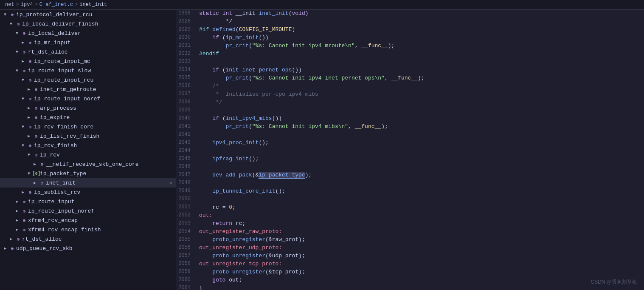 The width and height of the screenshot is (644, 290). Describe the element at coordinates (187, 143) in the screenshot. I see `line-number: 2043` at that location.